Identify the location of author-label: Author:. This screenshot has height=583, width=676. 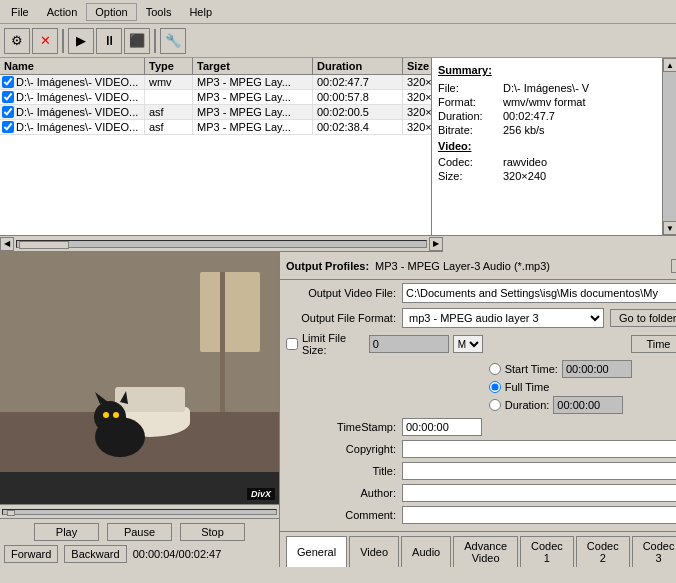
(341, 493).